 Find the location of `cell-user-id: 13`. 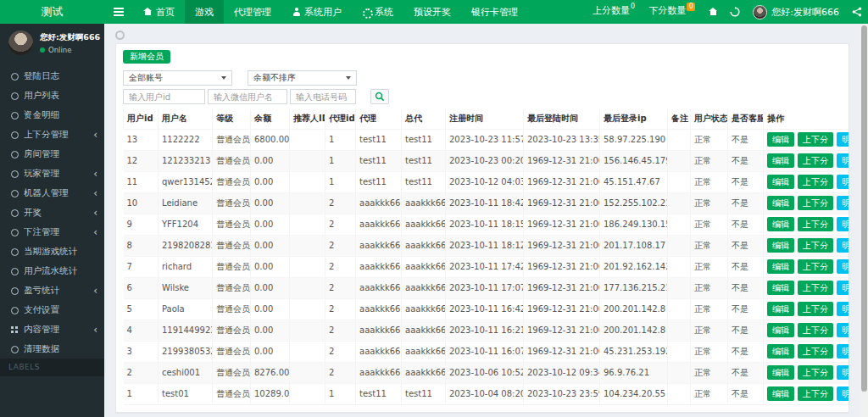

cell-user-id: 13 is located at coordinates (141, 139).